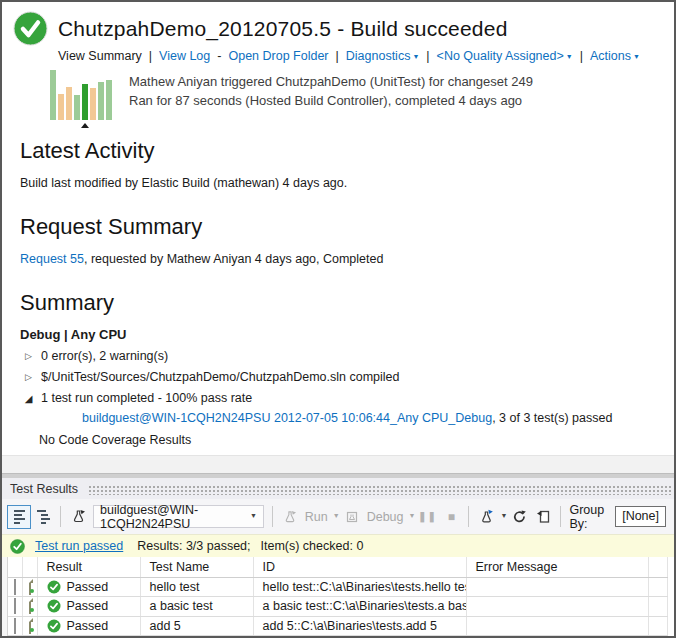 The image size is (676, 638). Describe the element at coordinates (347, 259) in the screenshot. I see `request-summary-line: Request 55, requested by Mathew Aniyan 4…` at that location.